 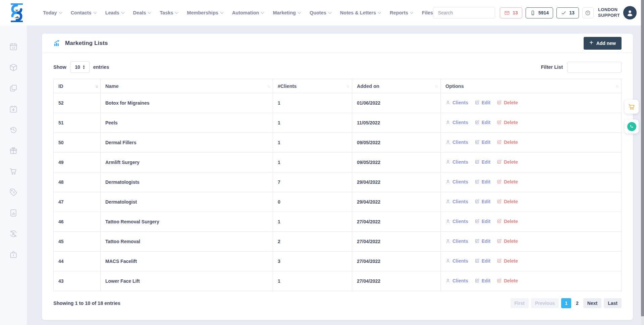 I want to click on nav-item-today: Today, so click(x=52, y=13).